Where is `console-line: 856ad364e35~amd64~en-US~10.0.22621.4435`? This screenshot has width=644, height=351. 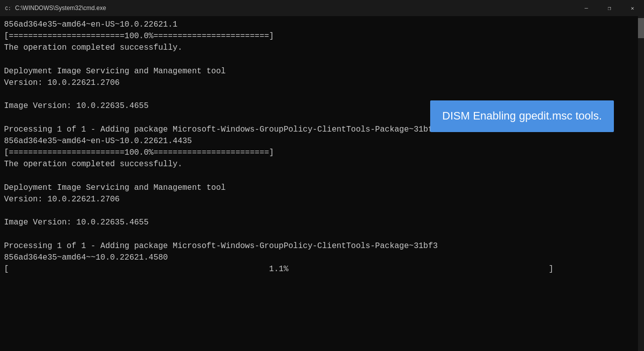 console-line: 856ad364e35~amd64~en-US~10.0.22621.4435 is located at coordinates (322, 142).